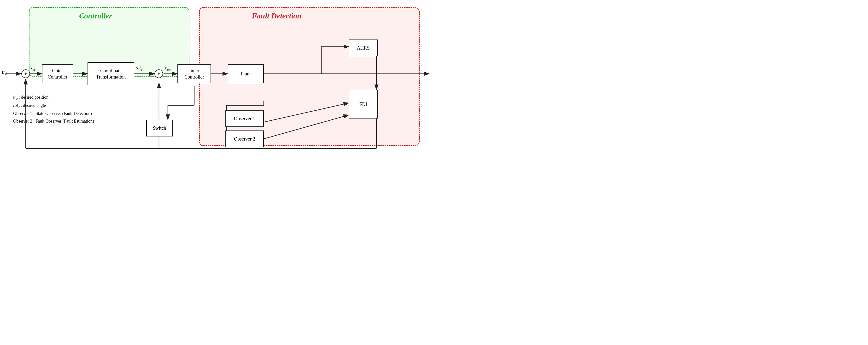 The image size is (868, 345). I want to click on inner-controller-box: InnerController, so click(194, 74).